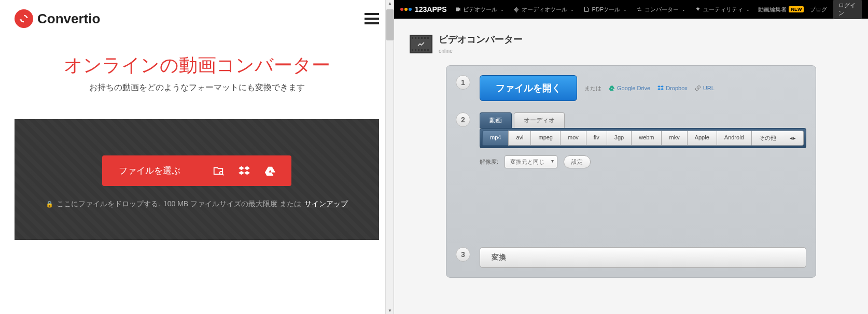 The height and width of the screenshot is (314, 868). Describe the element at coordinates (197, 171) in the screenshot. I see `choose-file-button: ファイルを選ぶ` at that location.